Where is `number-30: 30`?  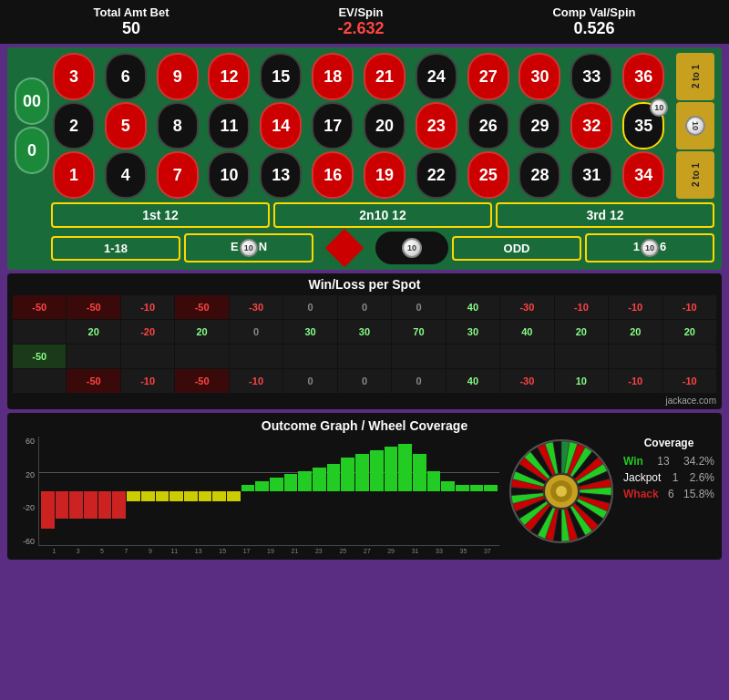
number-30: 30 is located at coordinates (539, 77).